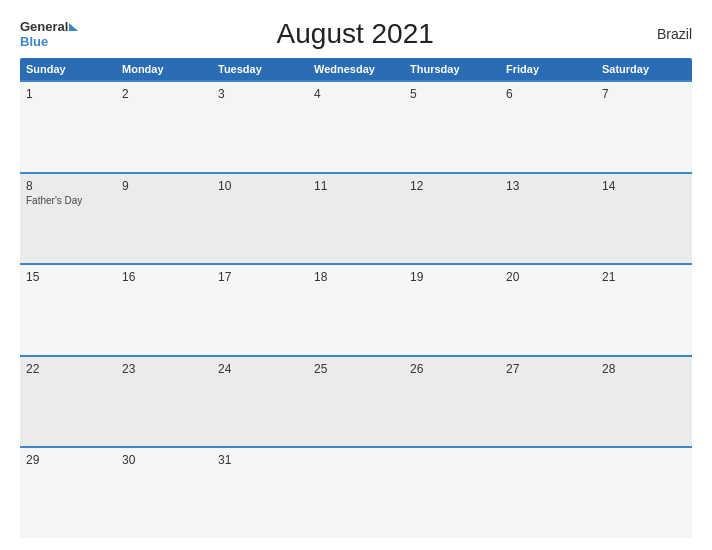  Describe the element at coordinates (644, 402) in the screenshot. I see `cell-aug-28: 28` at that location.